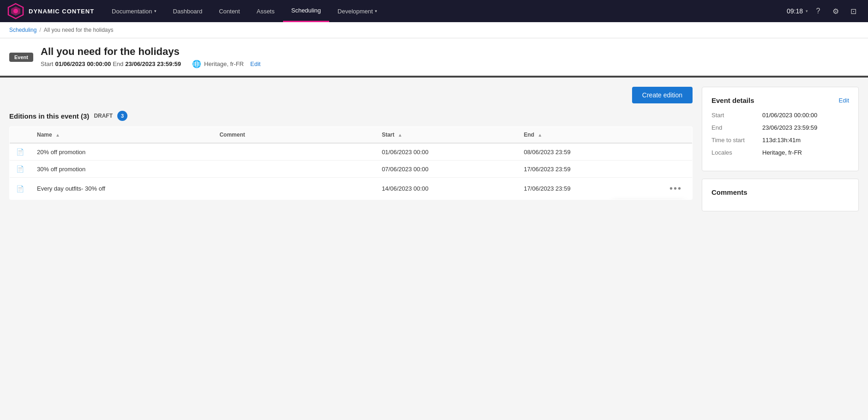  What do you see at coordinates (540, 135) in the screenshot?
I see `sort-icon-end: ▲` at bounding box center [540, 135].